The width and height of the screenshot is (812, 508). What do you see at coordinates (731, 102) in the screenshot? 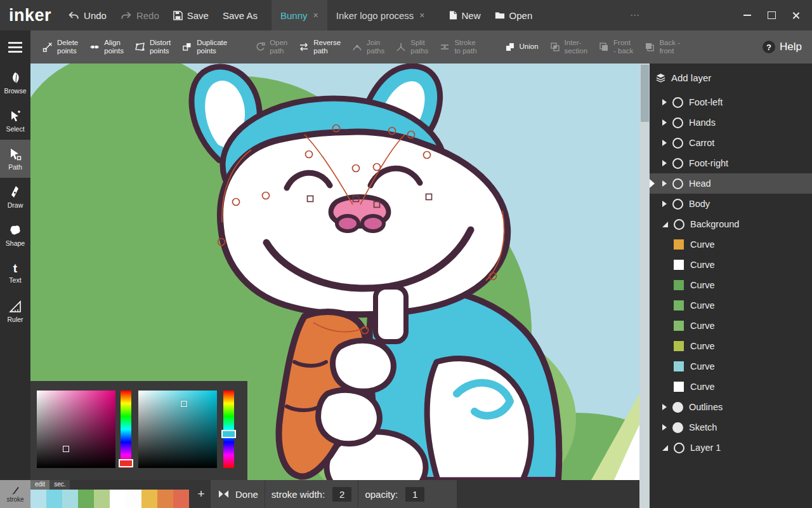
I see `layer-row-foot-left-0: Foot-left` at bounding box center [731, 102].